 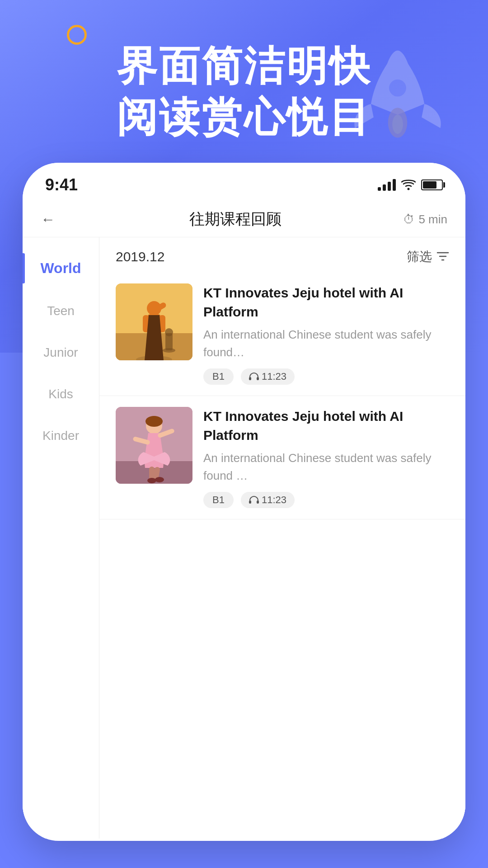 I want to click on status-bar: 9:41, so click(x=244, y=182).